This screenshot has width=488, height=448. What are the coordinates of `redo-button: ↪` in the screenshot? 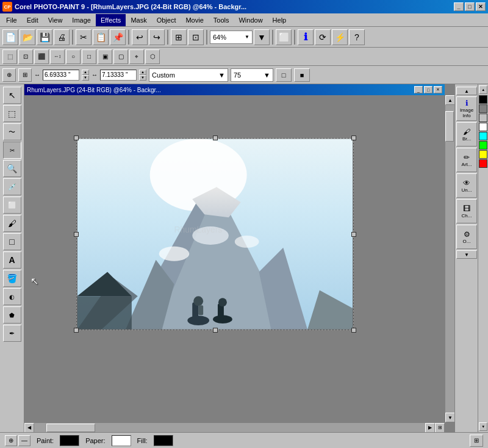 It's located at (157, 37).